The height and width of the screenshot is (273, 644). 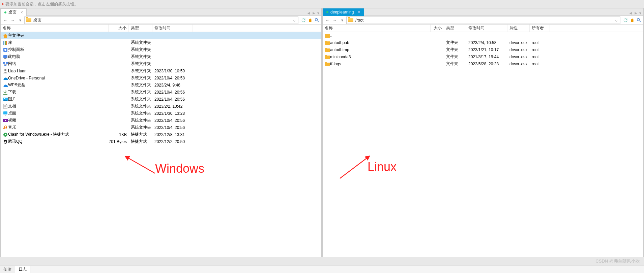 I want to click on cell-name: 桌面, so click(x=55, y=113).